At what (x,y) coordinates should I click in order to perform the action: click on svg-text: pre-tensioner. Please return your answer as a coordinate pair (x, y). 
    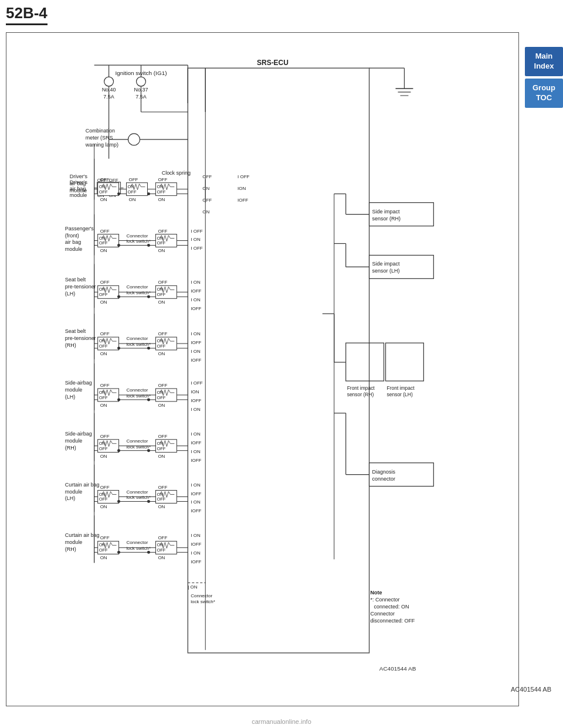
    Looking at the image, I should click on (81, 287).